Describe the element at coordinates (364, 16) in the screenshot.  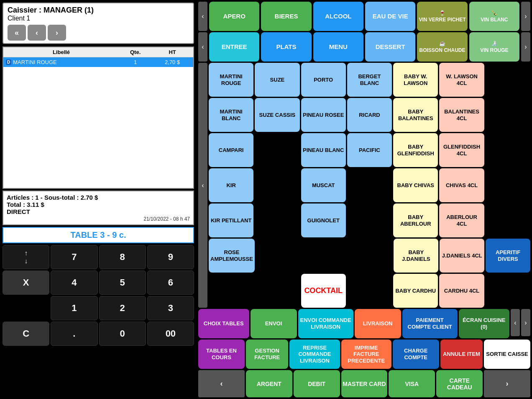
I see `category-row-1: ‹ APERO BIERES ALCOOL EAU DE VIE 🍷 VIN V…` at that location.